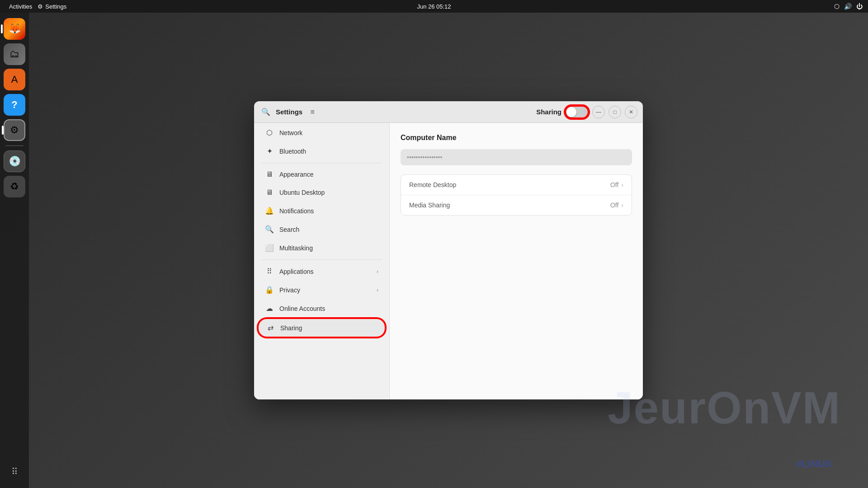  I want to click on sidebar-item-network: ⬡ Network, so click(322, 133).